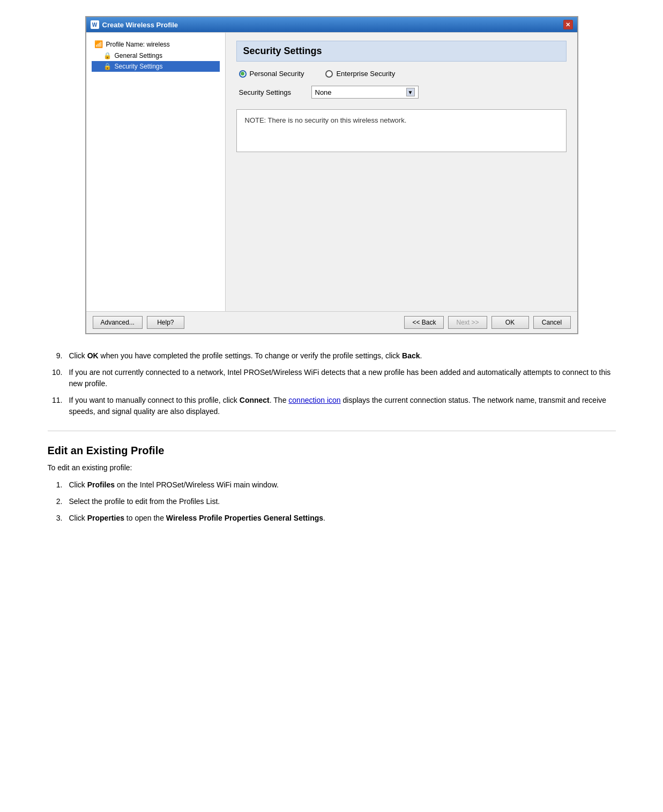  I want to click on connection-icon-link: connection icon, so click(314, 400).